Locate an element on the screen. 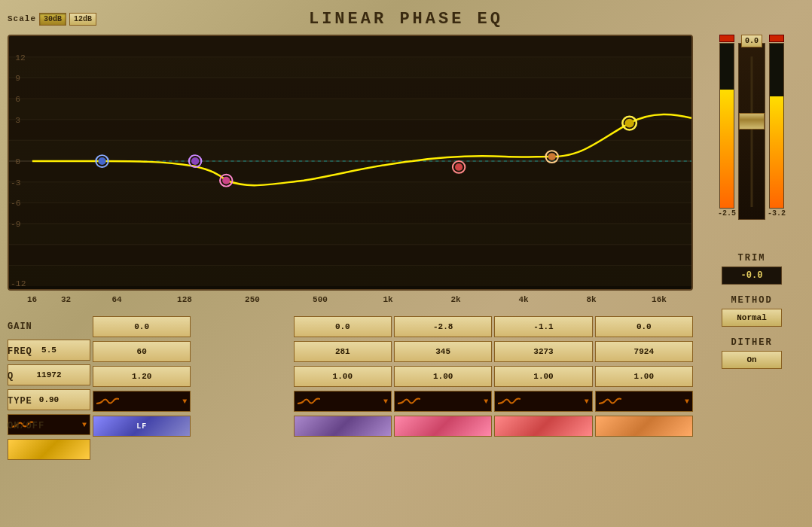 Image resolution: width=812 pixels, height=527 pixels. freq-label-8k: 8k is located at coordinates (591, 303).